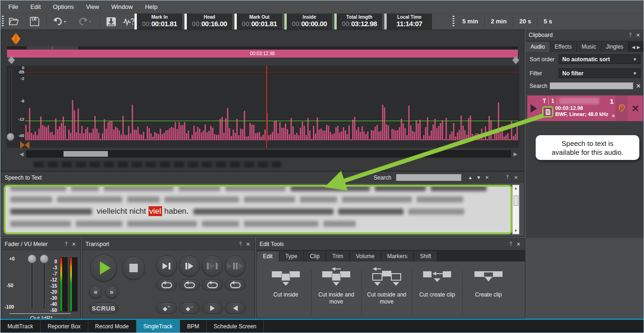 This screenshot has height=333, width=644. I want to click on import-button, so click(111, 22).